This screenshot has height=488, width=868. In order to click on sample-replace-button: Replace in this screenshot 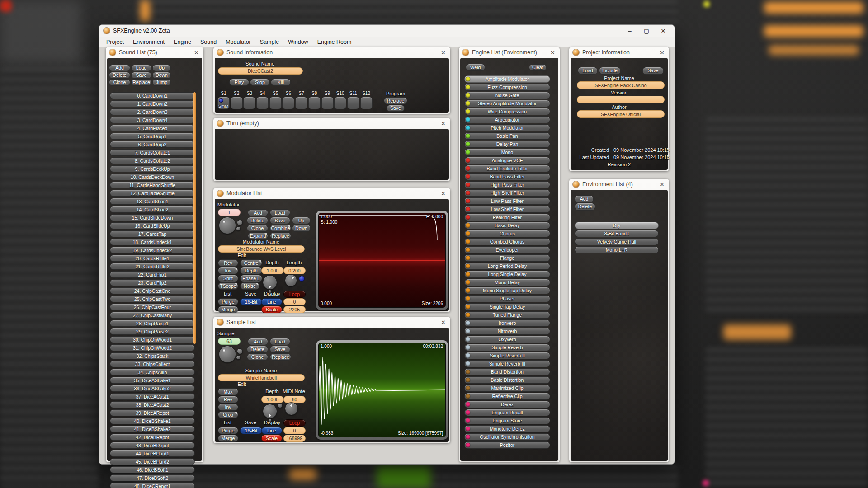, I will do `click(280, 357)`.